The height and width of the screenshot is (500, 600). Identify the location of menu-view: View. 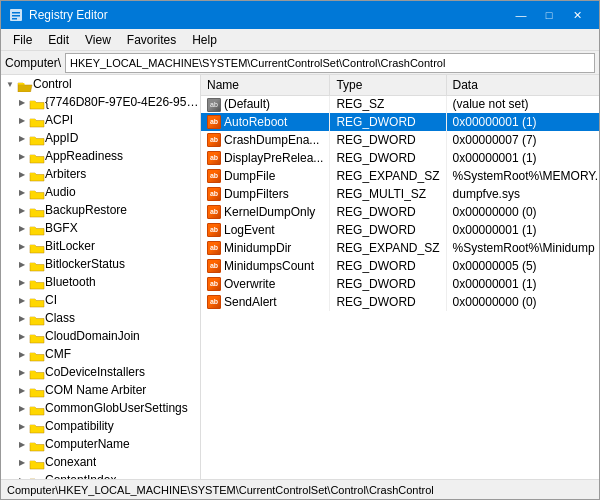
(98, 40).